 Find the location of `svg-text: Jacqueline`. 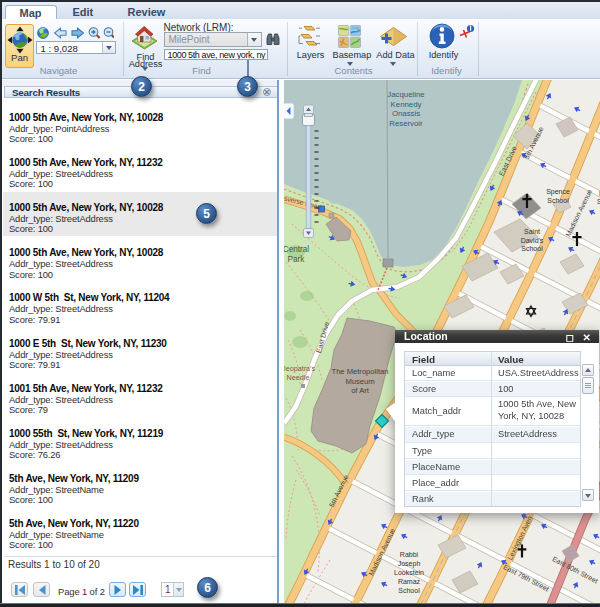

svg-text: Jacqueline is located at coordinates (406, 94).